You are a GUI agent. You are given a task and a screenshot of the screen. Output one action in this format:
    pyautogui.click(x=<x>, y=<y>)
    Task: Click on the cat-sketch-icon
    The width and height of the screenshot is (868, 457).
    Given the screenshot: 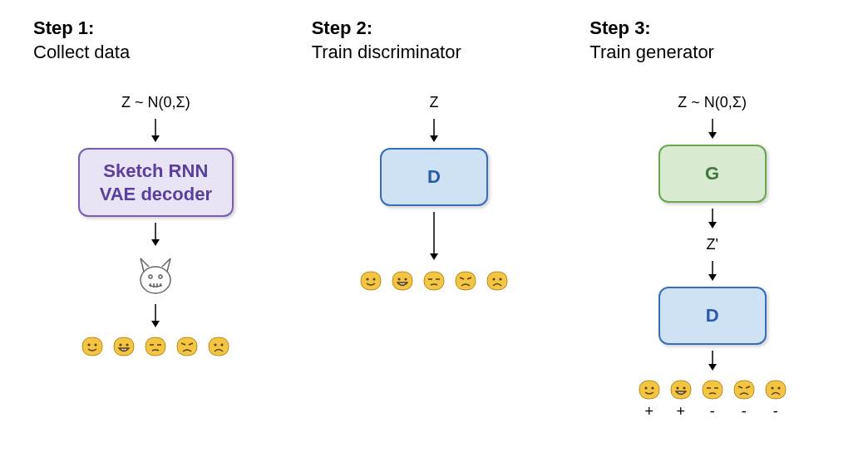 What is the action you would take?
    pyautogui.click(x=155, y=275)
    